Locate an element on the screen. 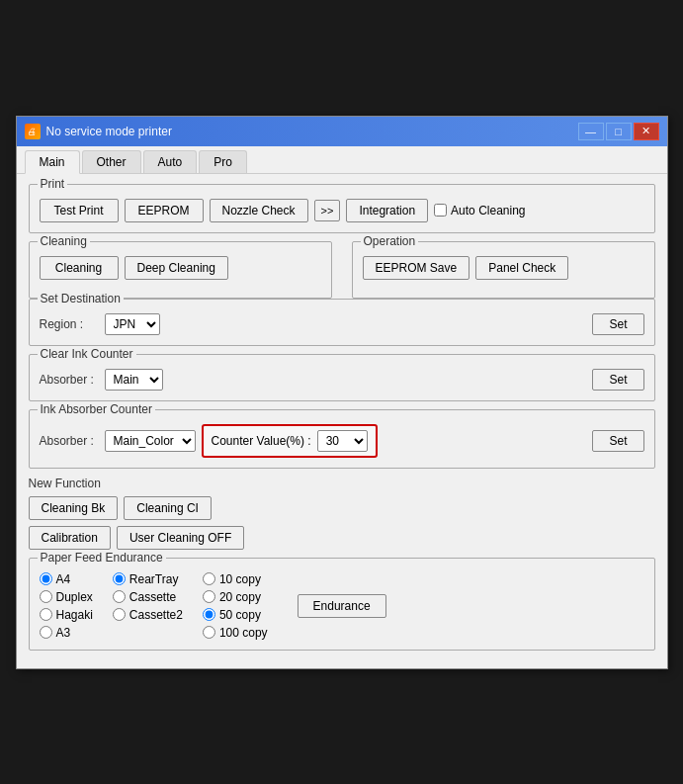  cassette2-label: Cassette2 is located at coordinates (148, 615).